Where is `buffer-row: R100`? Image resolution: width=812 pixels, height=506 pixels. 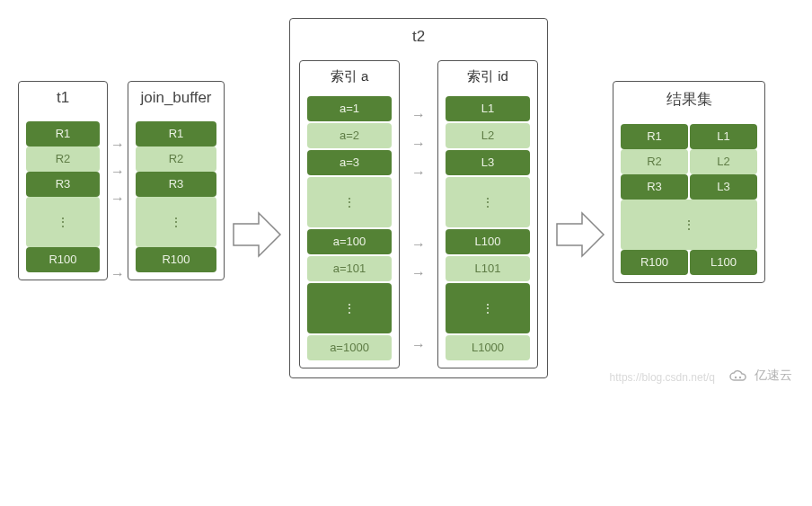
buffer-row: R100 is located at coordinates (176, 260).